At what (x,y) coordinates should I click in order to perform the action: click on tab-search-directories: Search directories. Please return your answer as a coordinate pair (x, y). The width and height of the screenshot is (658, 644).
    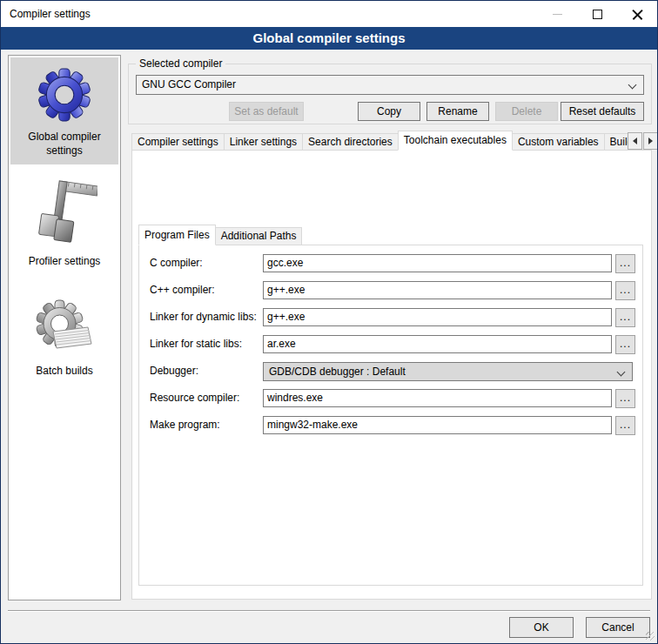
    Looking at the image, I should click on (350, 142).